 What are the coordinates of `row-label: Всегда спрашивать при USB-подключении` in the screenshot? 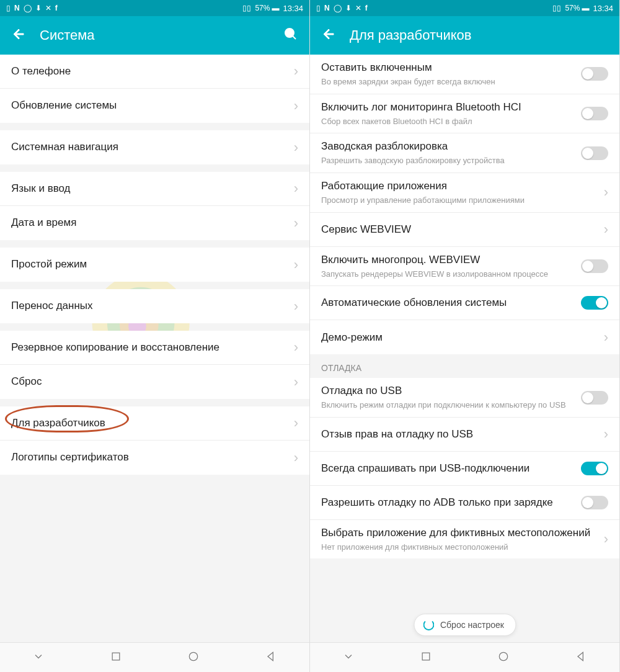 It's located at (449, 468).